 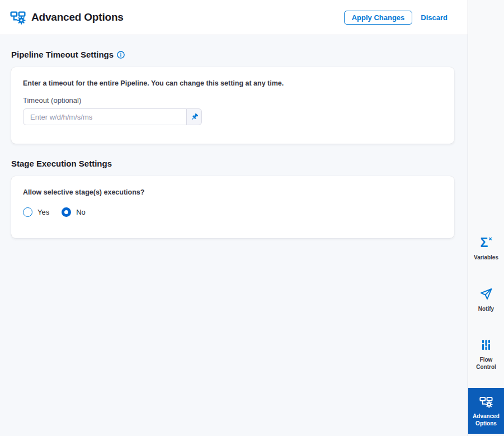 I want to click on timeout-section-heading: Pipeline Timeout Settings, so click(x=233, y=55).